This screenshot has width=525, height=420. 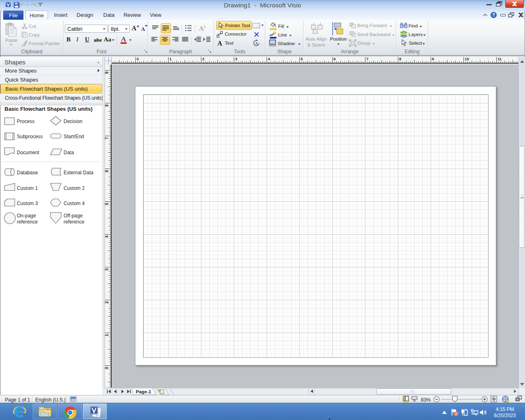 What do you see at coordinates (107, 73) in the screenshot?
I see `svg-text: 9` at bounding box center [107, 73].